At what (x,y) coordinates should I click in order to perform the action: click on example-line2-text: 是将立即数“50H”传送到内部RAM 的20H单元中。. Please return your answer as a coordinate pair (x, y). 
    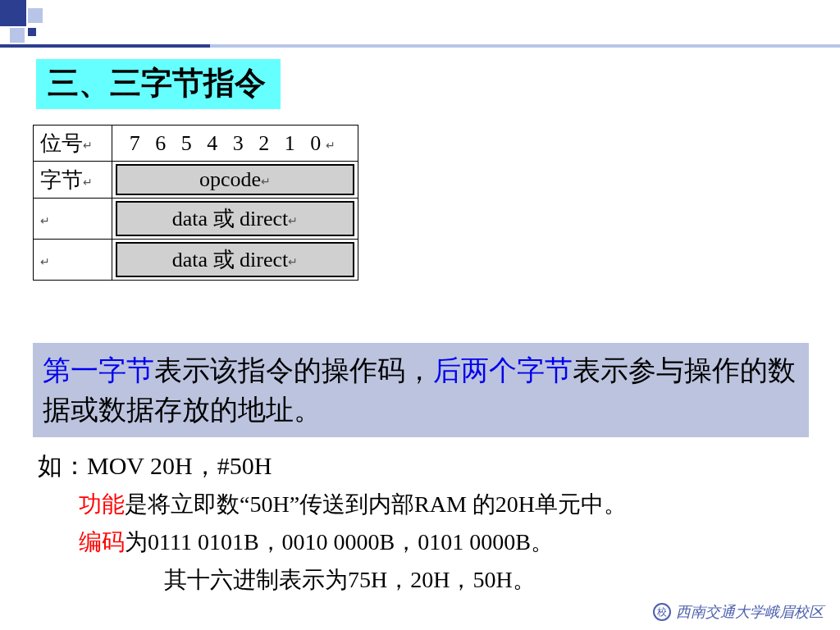
    Looking at the image, I should click on (376, 504).